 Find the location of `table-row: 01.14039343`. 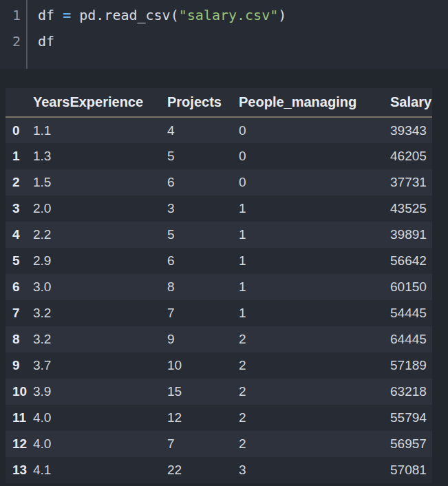

table-row: 01.14039343 is located at coordinates (219, 130).